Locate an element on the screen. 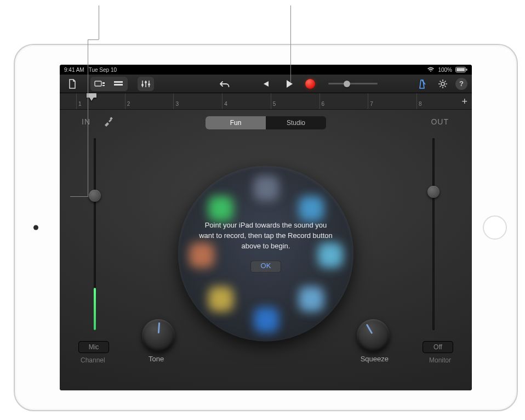 Image resolution: width=525 pixels, height=420 pixels. status-battery-pct: 100% is located at coordinates (445, 70).